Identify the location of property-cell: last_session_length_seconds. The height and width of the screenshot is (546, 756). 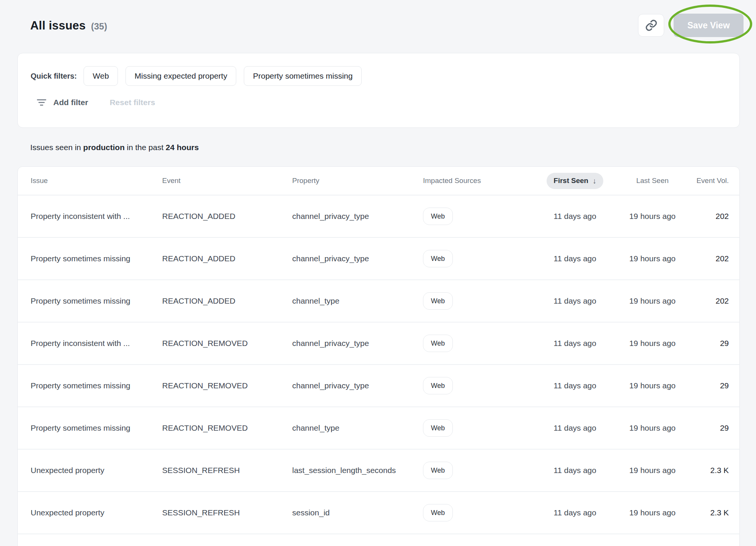
(358, 470).